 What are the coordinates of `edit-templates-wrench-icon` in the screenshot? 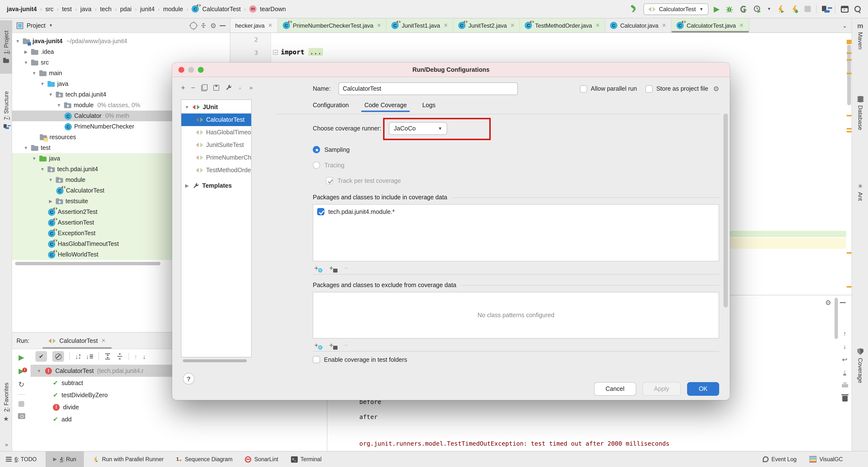 It's located at (228, 88).